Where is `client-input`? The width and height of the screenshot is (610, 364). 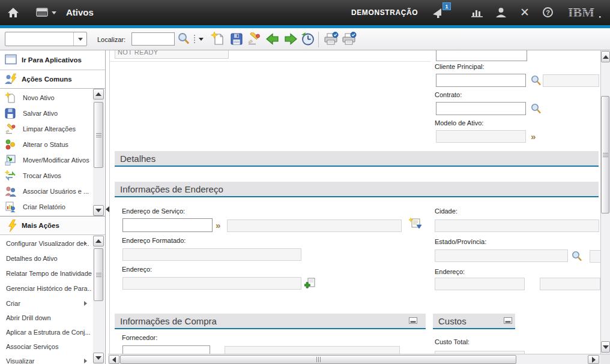
client-input is located at coordinates (481, 80).